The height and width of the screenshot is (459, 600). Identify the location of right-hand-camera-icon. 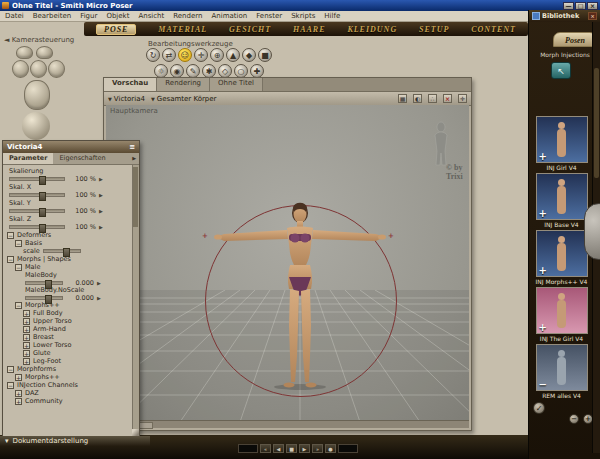
(44, 52).